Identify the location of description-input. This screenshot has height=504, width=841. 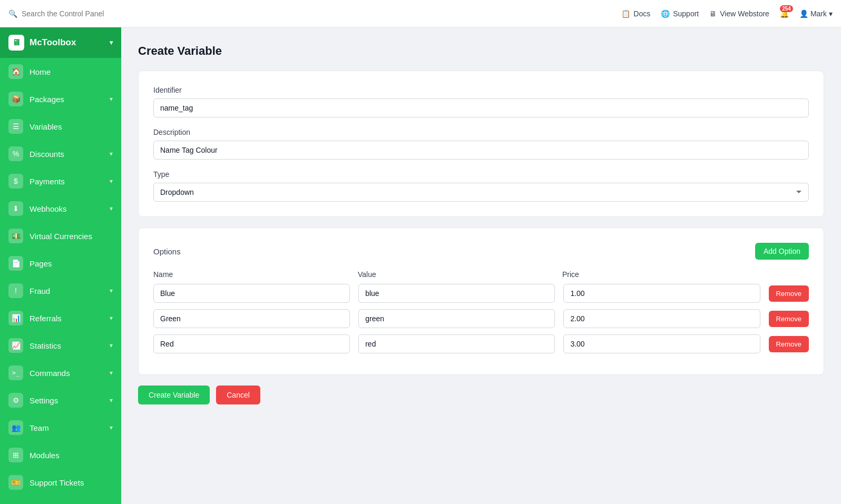
(481, 150).